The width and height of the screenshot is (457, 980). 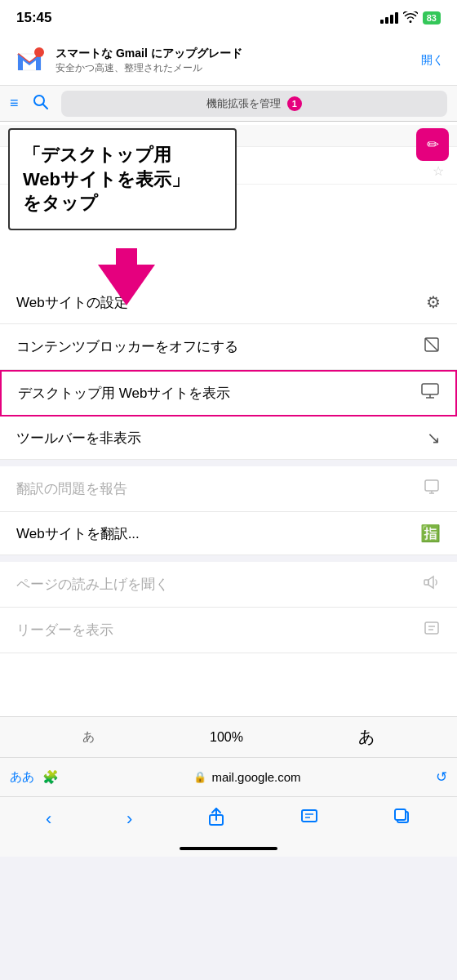 I want to click on monitor-icon, so click(x=430, y=394).